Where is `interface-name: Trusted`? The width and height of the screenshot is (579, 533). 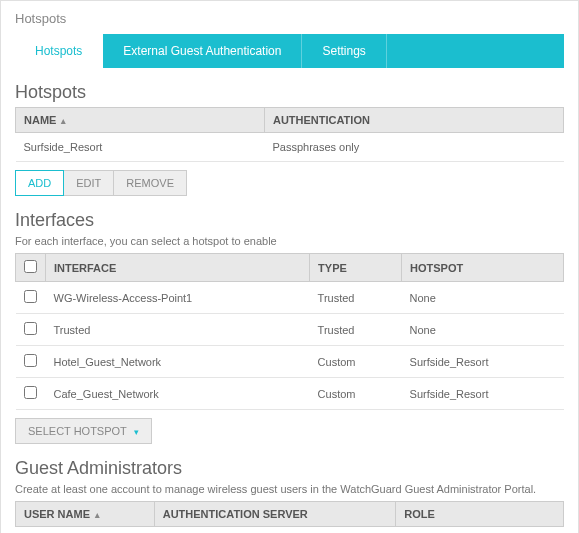 interface-name: Trusted is located at coordinates (178, 330).